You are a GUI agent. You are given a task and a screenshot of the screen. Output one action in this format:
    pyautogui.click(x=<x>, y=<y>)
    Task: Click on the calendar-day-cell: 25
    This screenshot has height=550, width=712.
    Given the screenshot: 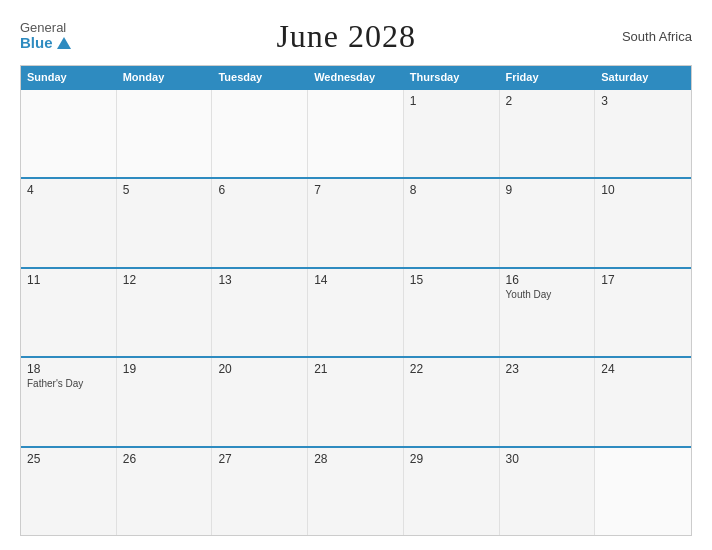 What is the action you would take?
    pyautogui.click(x=69, y=492)
    